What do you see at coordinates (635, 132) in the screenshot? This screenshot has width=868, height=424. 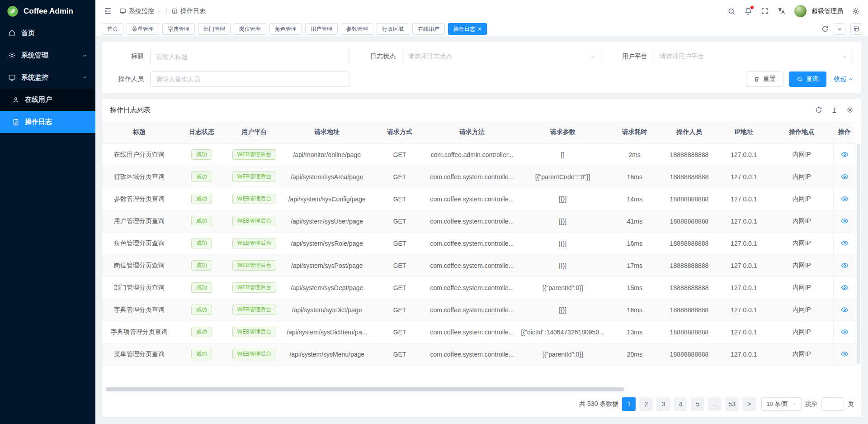 I see `column-header: 请求耗时` at bounding box center [635, 132].